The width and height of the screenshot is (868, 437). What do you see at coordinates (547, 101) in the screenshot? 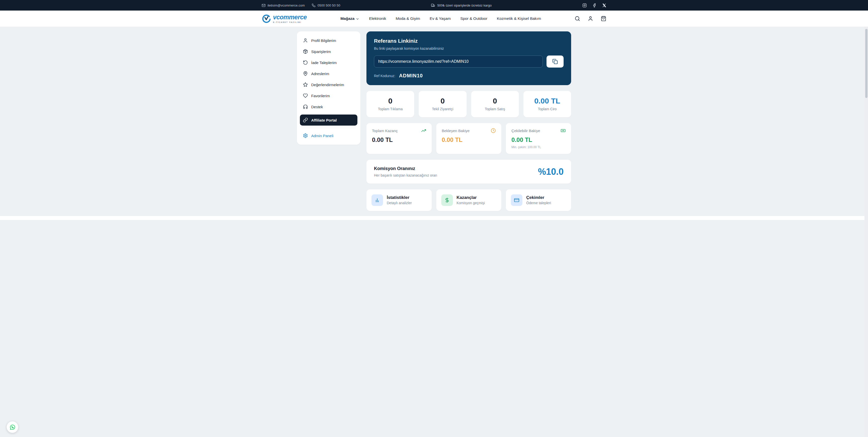
I see `stat-value: 0.00 TL` at bounding box center [547, 101].